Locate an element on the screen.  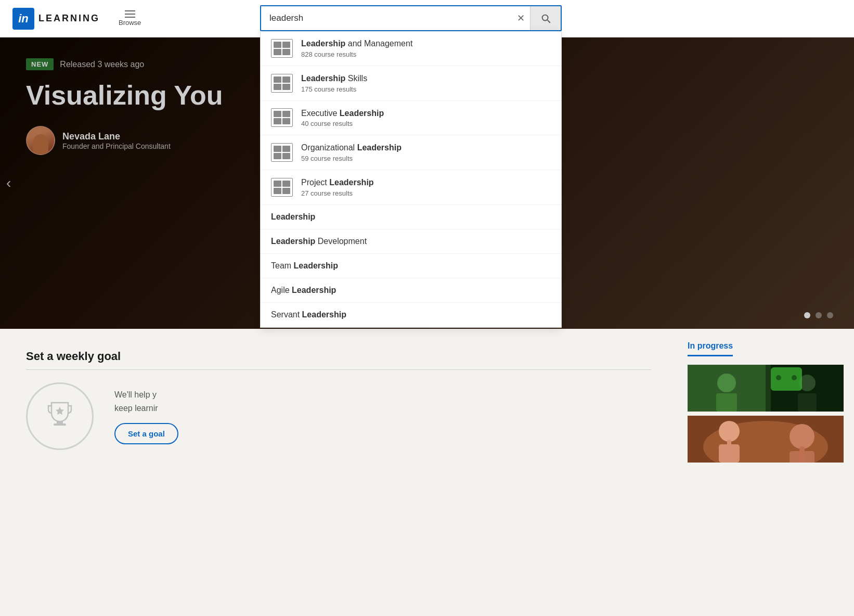
search-icon is located at coordinates (546, 18).